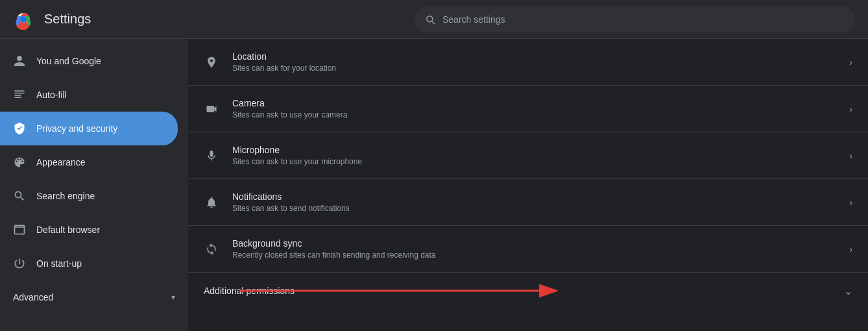 The image size is (868, 331). What do you see at coordinates (19, 230) in the screenshot?
I see `browser-icon` at bounding box center [19, 230].